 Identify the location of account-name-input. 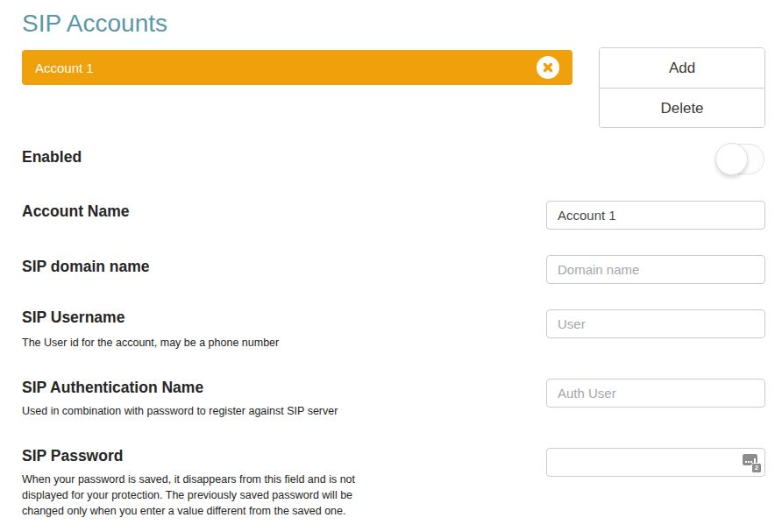
(656, 216).